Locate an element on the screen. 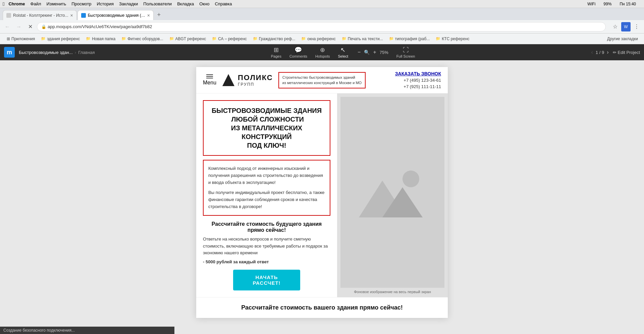 The image size is (644, 334). select-icon: ↖ is located at coordinates (343, 50).